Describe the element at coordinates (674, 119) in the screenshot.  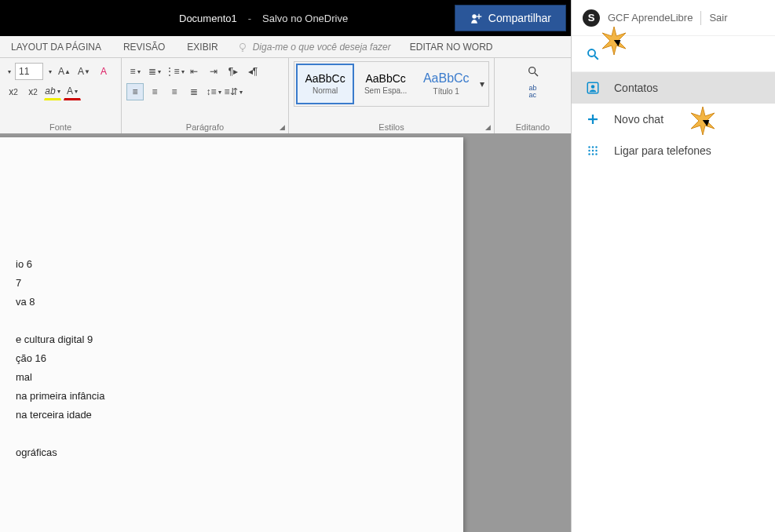
I see `panel-item-newchat: Novo chat` at that location.